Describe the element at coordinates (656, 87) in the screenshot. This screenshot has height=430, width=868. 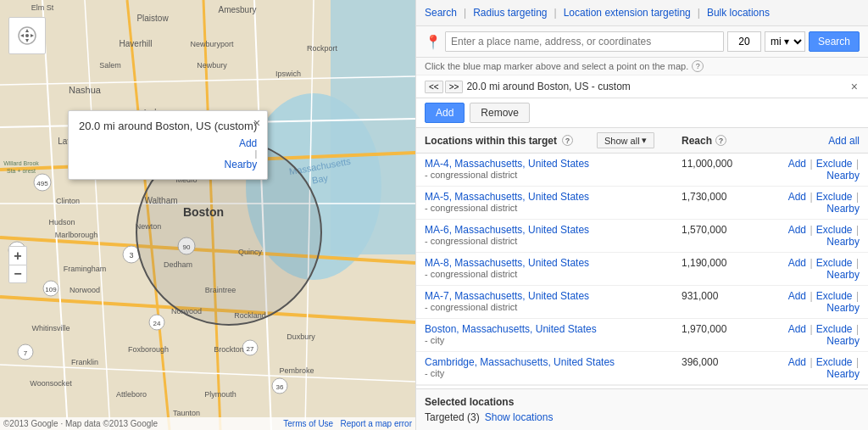
I see `target-description: 20.0 mi around Boston, US - custom` at that location.